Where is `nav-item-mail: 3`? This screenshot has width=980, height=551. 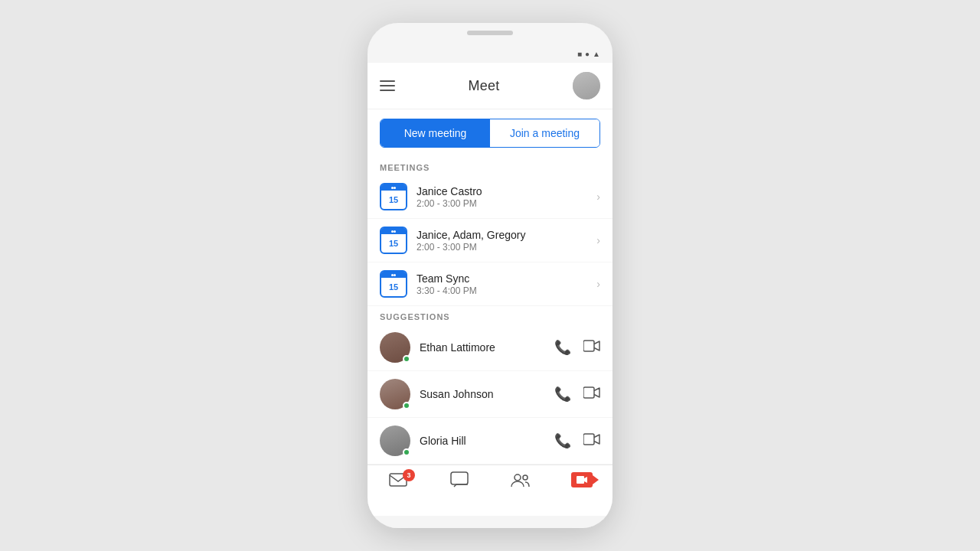 nav-item-mail: 3 is located at coordinates (398, 480).